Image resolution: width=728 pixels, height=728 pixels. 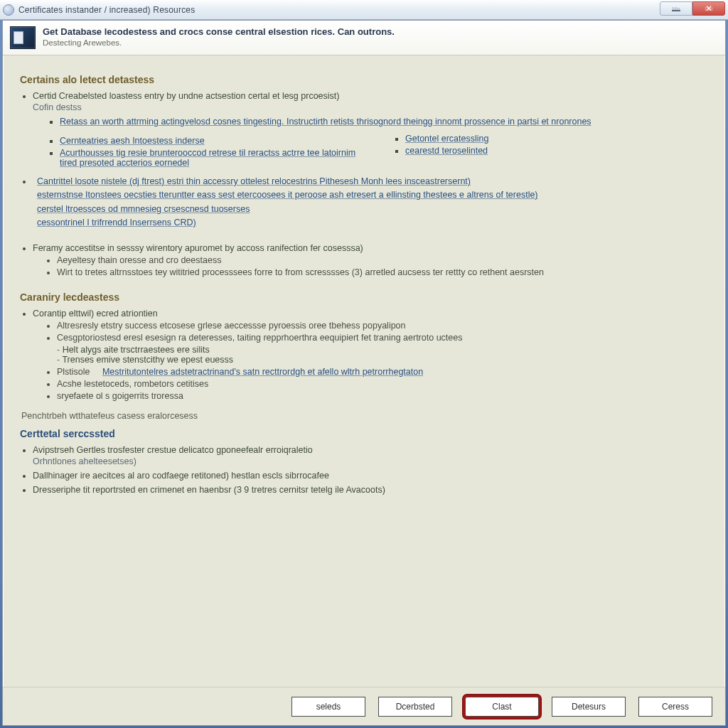 What do you see at coordinates (676, 9) in the screenshot?
I see `minimize-icon` at bounding box center [676, 9].